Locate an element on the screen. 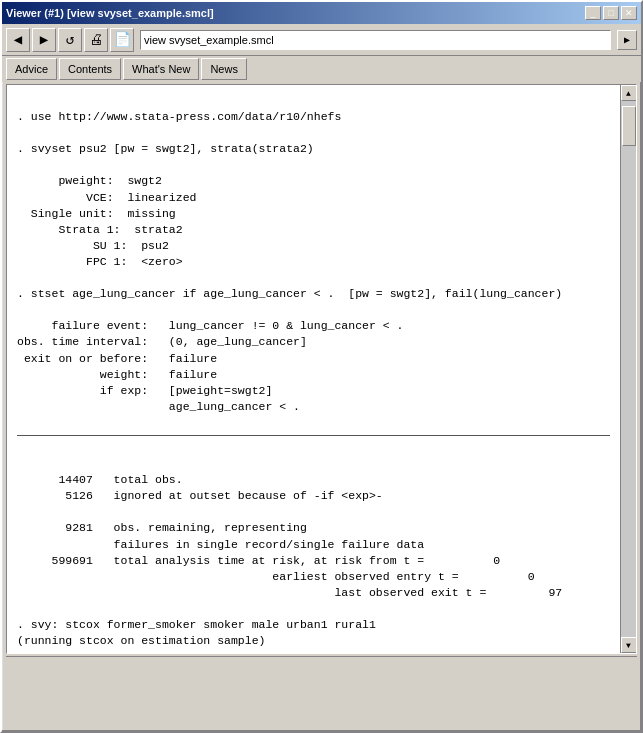 Image resolution: width=643 pixels, height=733 pixels. window-title: Viewer (#1) [view svyset_example.smcl] is located at coordinates (110, 13).